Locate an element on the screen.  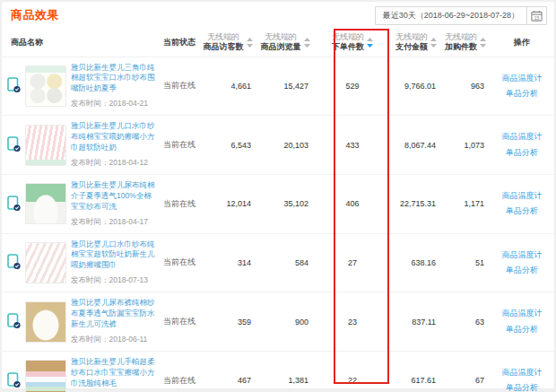
header-payment-line2: 支付金额 is located at coordinates (412, 47).